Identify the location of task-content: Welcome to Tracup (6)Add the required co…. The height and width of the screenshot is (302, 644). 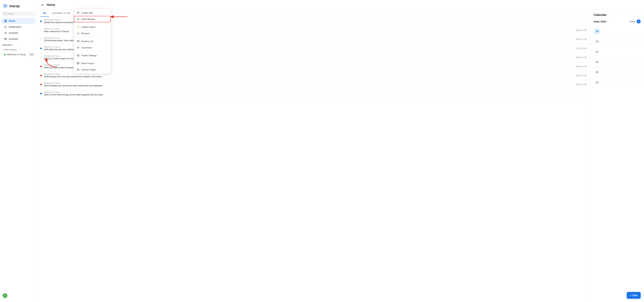
(314, 21).